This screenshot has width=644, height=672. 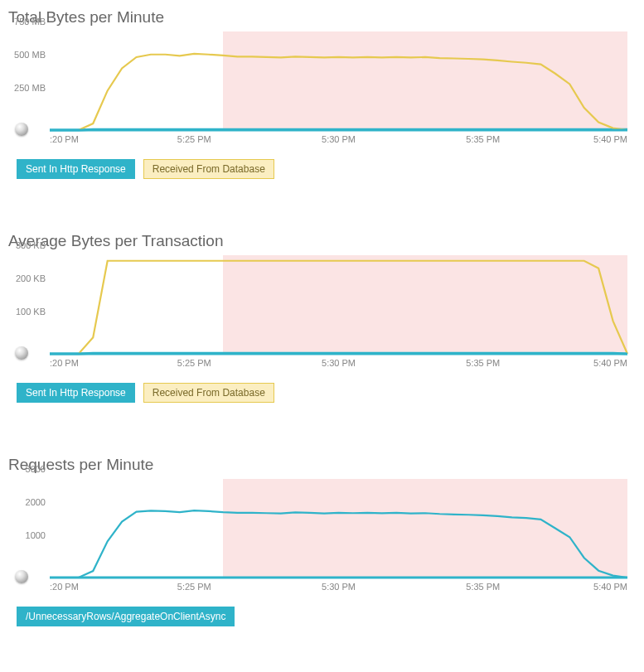 What do you see at coordinates (31, 312) in the screenshot?
I see `y-tick-label: 100 KB` at bounding box center [31, 312].